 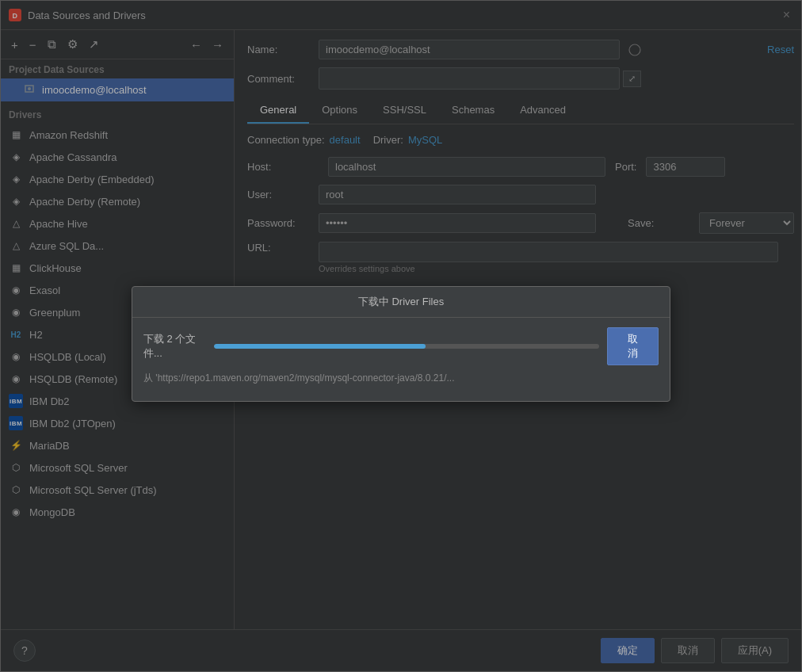 What do you see at coordinates (401, 346) in the screenshot?
I see `dialog-progress-row: 下载 2 个文件... 取消` at bounding box center [401, 346].